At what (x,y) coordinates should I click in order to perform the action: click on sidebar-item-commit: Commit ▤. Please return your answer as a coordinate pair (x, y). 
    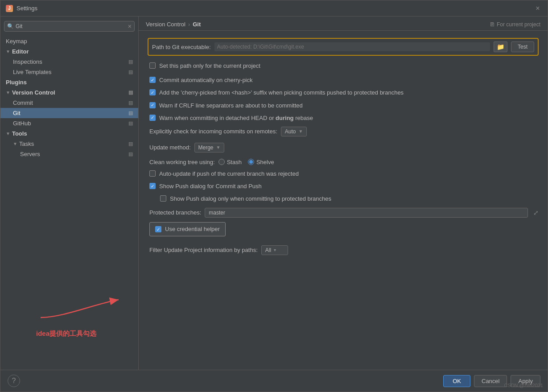
    Looking at the image, I should click on (70, 103).